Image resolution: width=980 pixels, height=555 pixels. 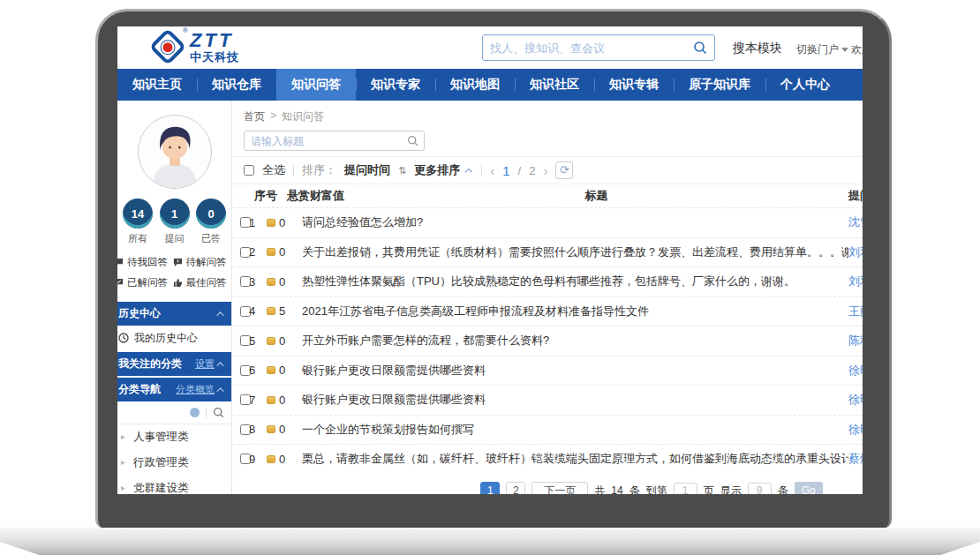 What do you see at coordinates (283, 311) in the screenshot?
I see `row-reward: 5` at bounding box center [283, 311].